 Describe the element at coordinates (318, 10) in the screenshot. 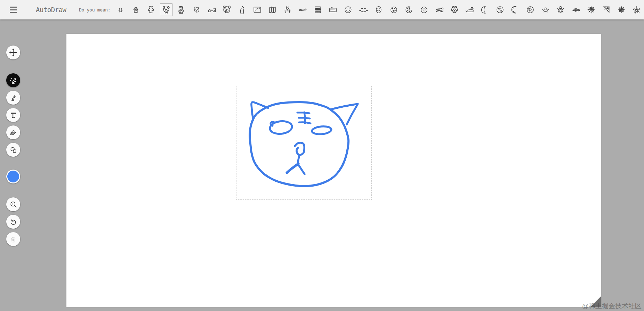

I see `suggestion-abacus` at that location.